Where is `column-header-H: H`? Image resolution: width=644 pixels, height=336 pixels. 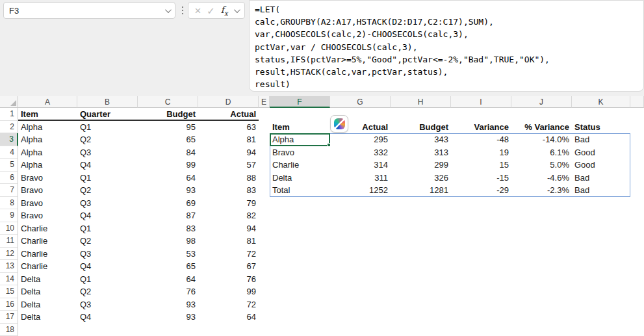
column-header-H: H is located at coordinates (421, 102).